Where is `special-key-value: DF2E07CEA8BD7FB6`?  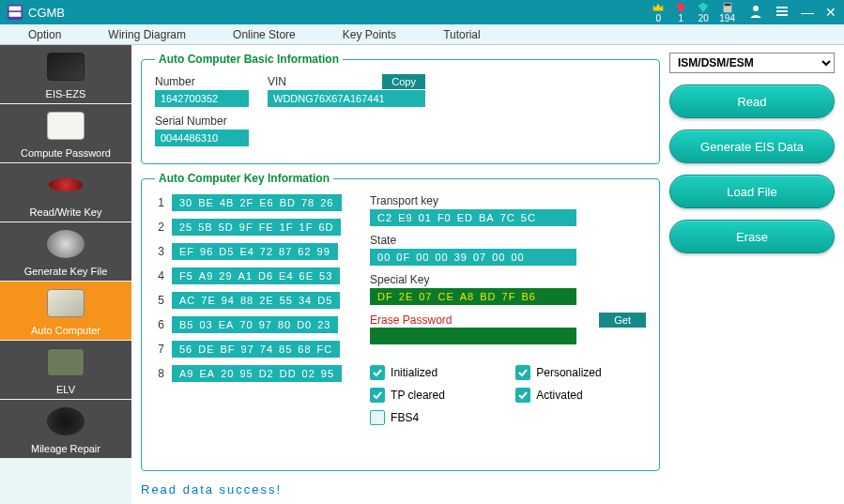
special-key-value: DF2E07CEA8BD7FB6 is located at coordinates (473, 297).